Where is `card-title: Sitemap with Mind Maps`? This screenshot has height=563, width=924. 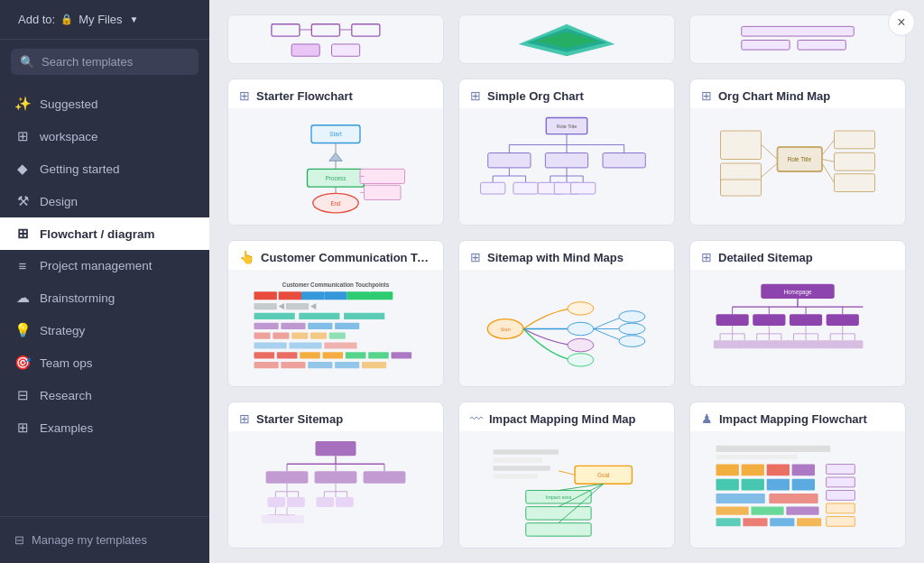 card-title: Sitemap with Mind Maps is located at coordinates (556, 258).